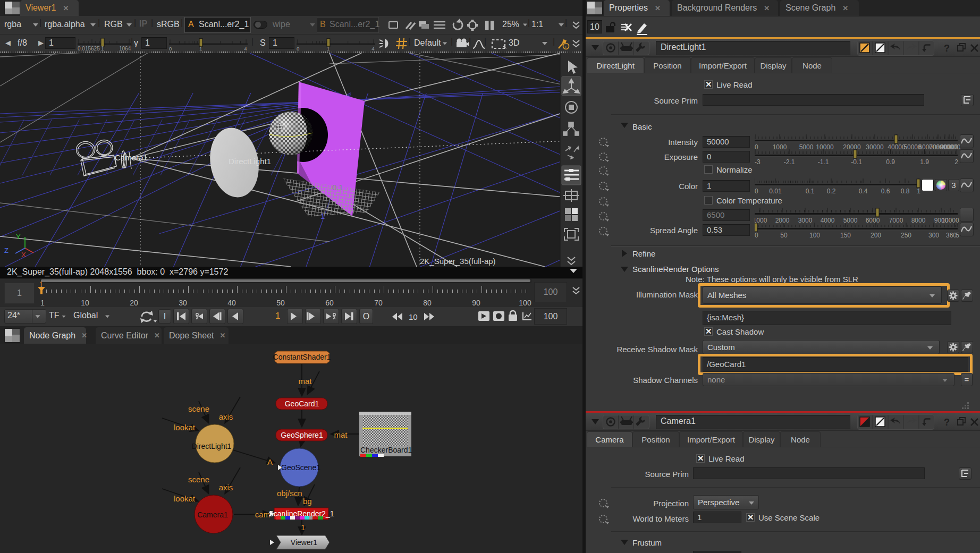 Image resolution: width=980 pixels, height=553 pixels. I want to click on svg-text: 200, so click(876, 235).